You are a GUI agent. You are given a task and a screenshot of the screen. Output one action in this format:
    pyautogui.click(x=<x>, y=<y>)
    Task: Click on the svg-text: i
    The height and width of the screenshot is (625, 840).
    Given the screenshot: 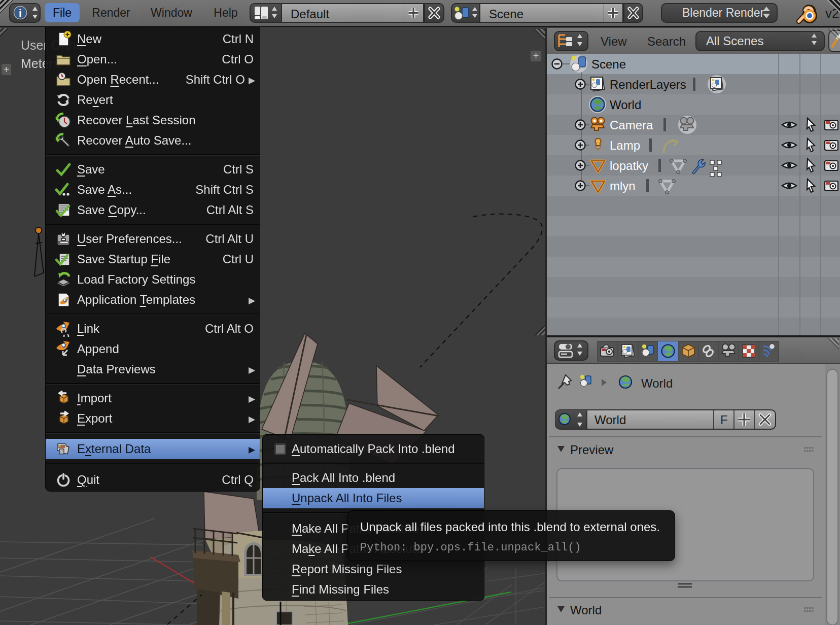 What is the action you would take?
    pyautogui.click(x=20, y=13)
    